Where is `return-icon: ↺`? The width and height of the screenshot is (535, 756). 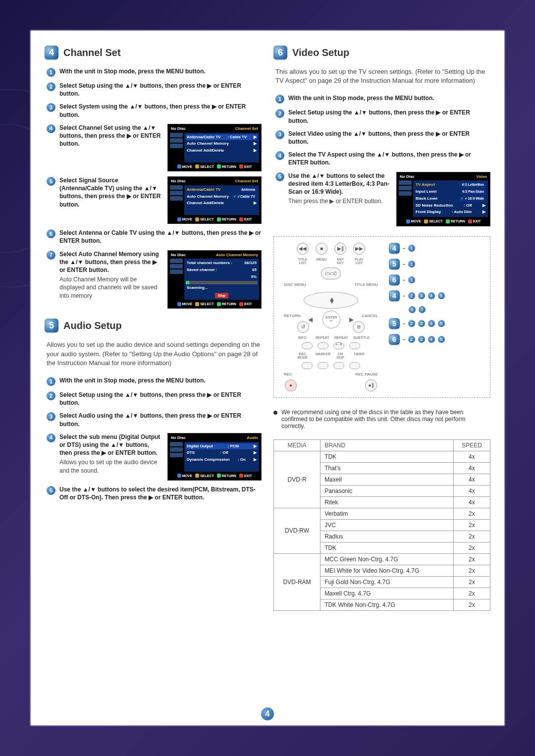 return-icon: ↺ is located at coordinates (303, 327).